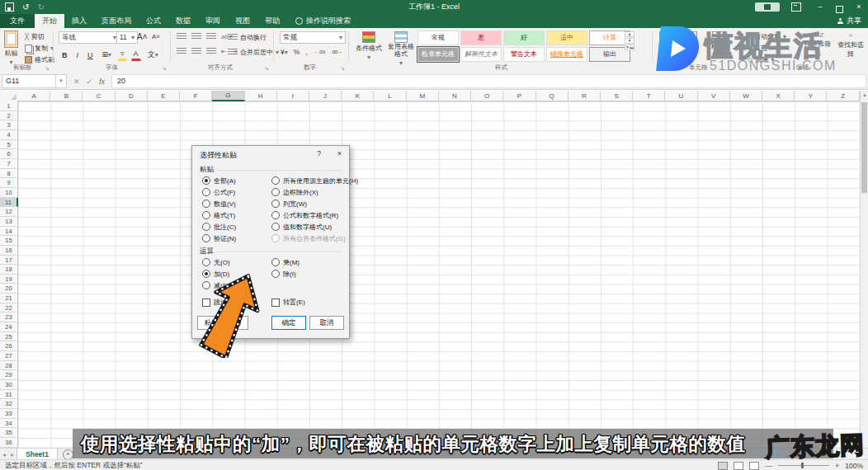 The width and height of the screenshot is (868, 470). Describe the element at coordinates (389, 96) in the screenshot. I see `column-header-L: L` at that location.